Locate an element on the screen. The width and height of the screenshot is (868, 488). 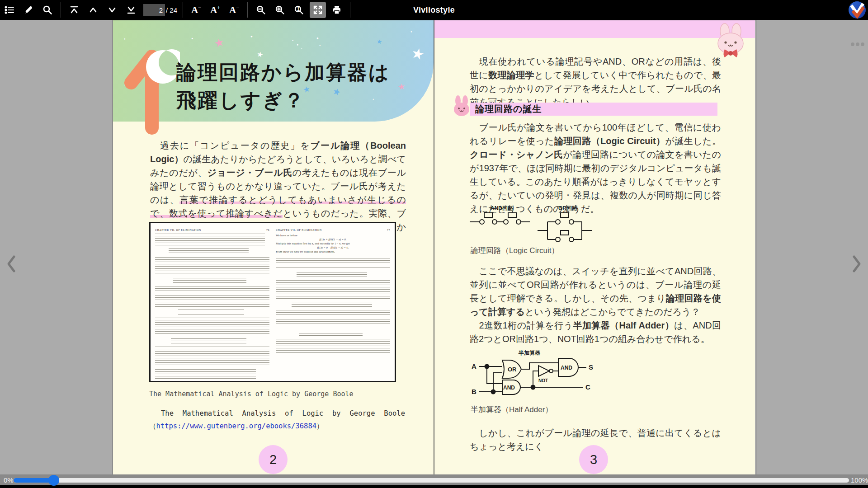
page-number-left: 2 is located at coordinates (273, 460).